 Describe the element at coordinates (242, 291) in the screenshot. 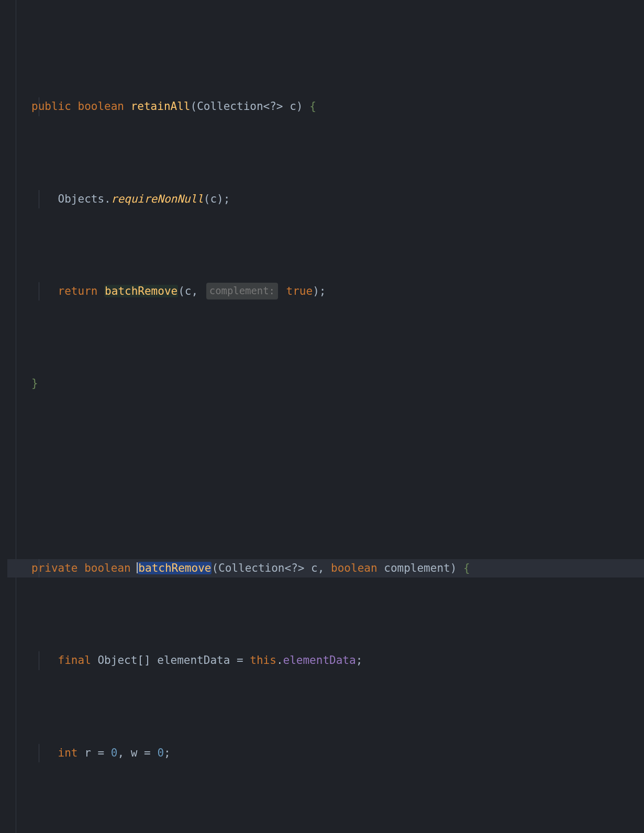

I see `inlay-hint-complement: complement:` at that location.